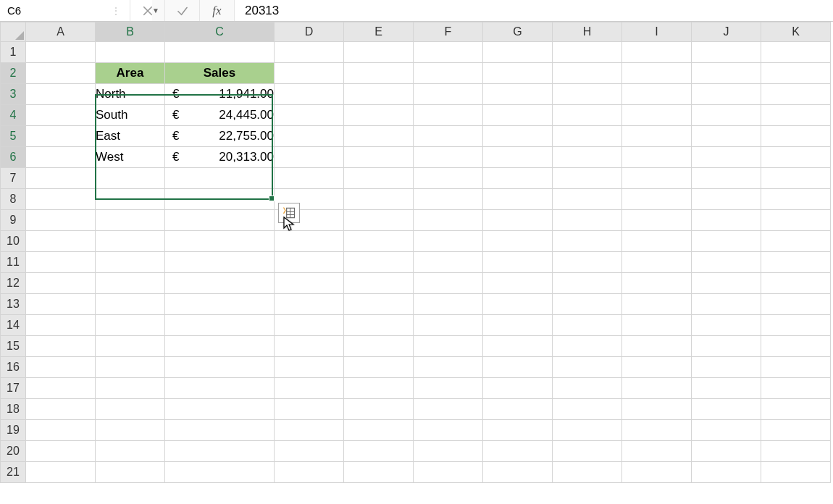 Image resolution: width=833 pixels, height=504 pixels. Describe the element at coordinates (518, 262) in the screenshot. I see `cell-G11` at that location.